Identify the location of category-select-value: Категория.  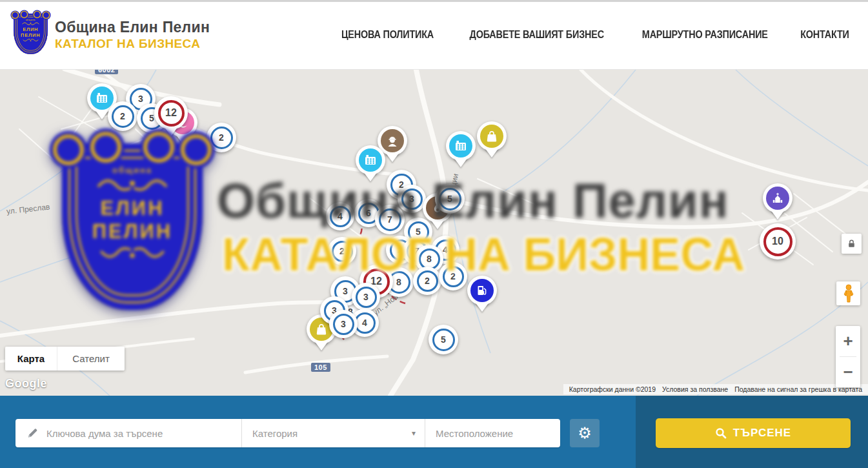
(275, 434).